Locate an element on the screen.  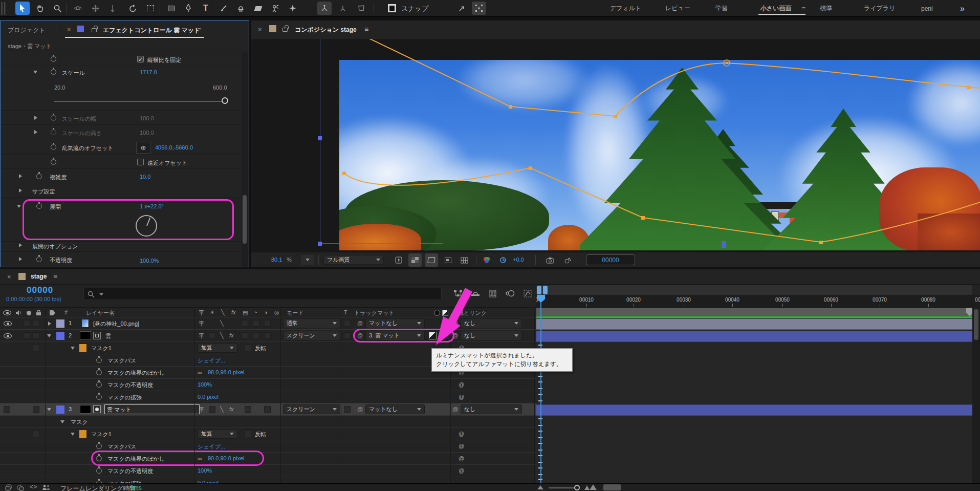
workspace-overflow-chevrons: » is located at coordinates (962, 8).